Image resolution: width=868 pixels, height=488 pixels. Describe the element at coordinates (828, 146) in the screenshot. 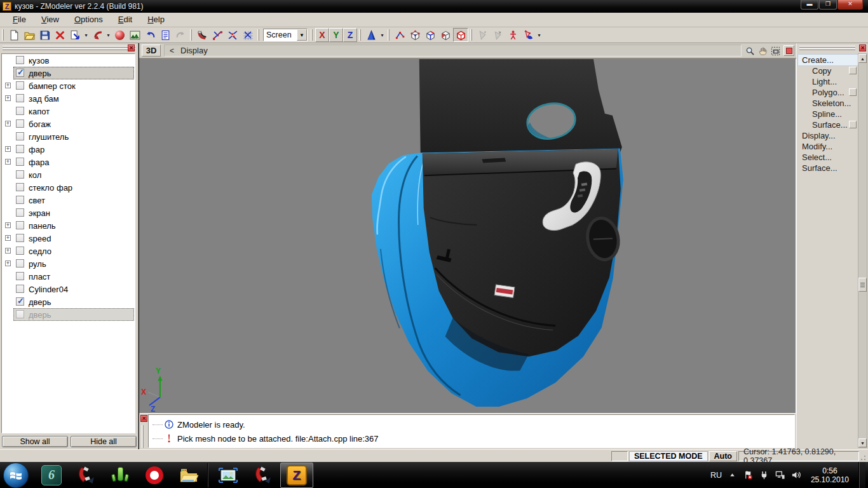

I see `command-item-modify: Modify...` at that location.